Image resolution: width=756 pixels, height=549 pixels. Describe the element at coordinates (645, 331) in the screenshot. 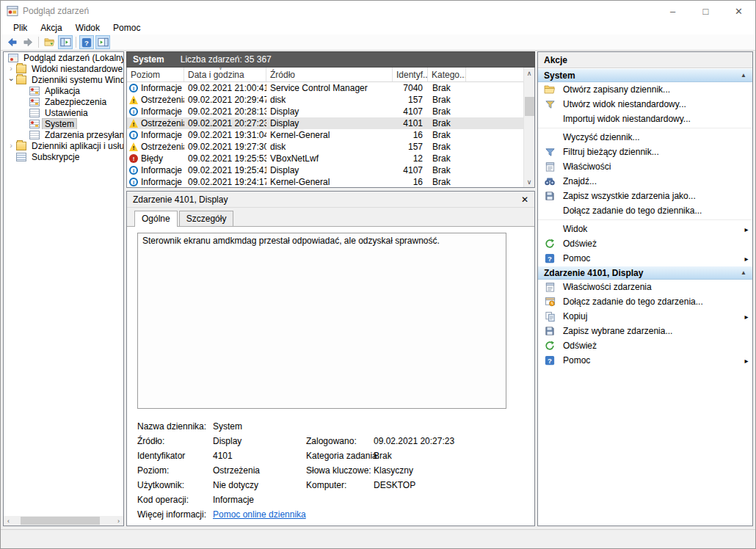

I see `action-save-selected-events: Zapisz wybrane zdarzenia...` at that location.